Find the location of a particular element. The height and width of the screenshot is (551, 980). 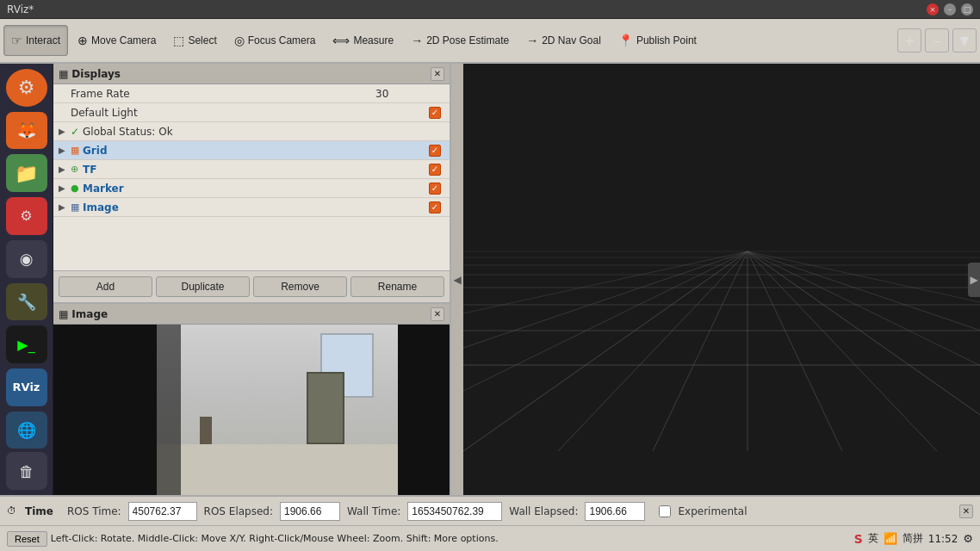

image-black-left is located at coordinates (105, 410).